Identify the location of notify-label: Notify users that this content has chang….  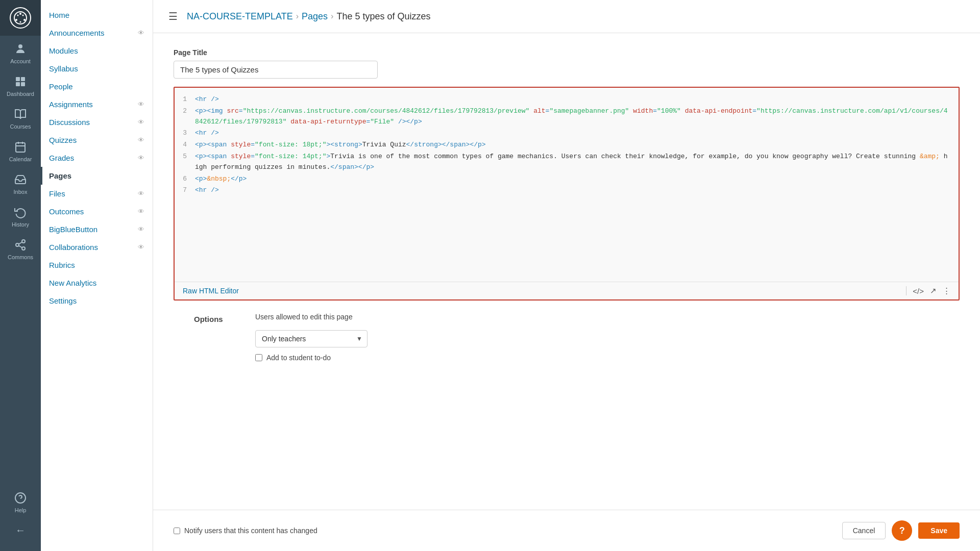
(251, 531).